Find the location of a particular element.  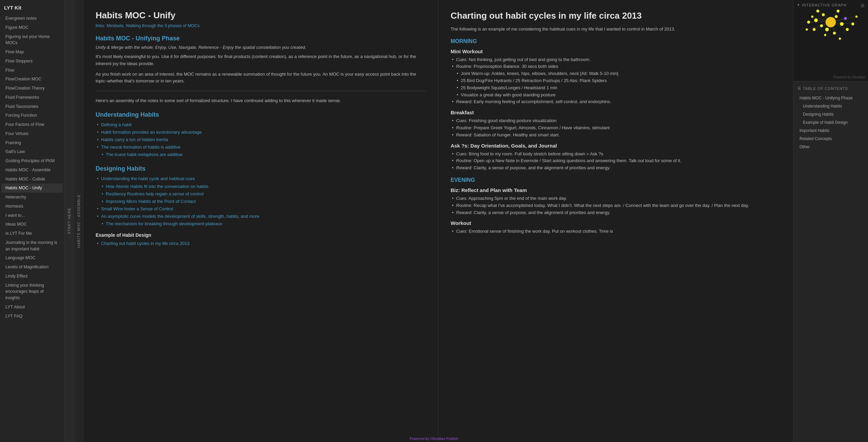

sidebar-item: Flow Map is located at coordinates (32, 52).